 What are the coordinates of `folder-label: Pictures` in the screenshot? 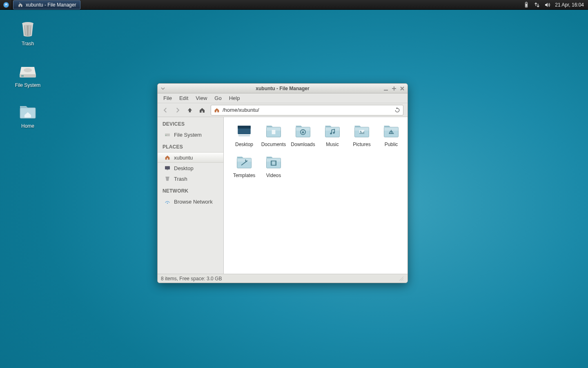 It's located at (362, 144).